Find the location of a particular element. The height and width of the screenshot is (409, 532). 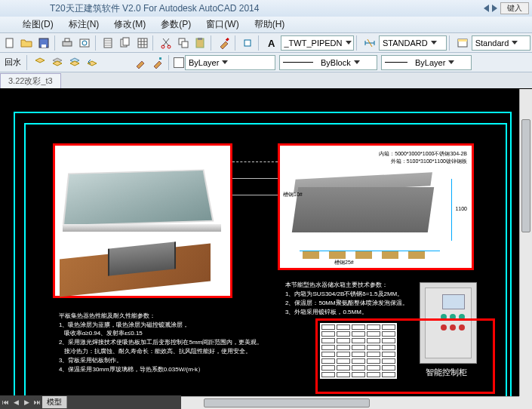

tank-h-annot: 1100 is located at coordinates (461, 208).